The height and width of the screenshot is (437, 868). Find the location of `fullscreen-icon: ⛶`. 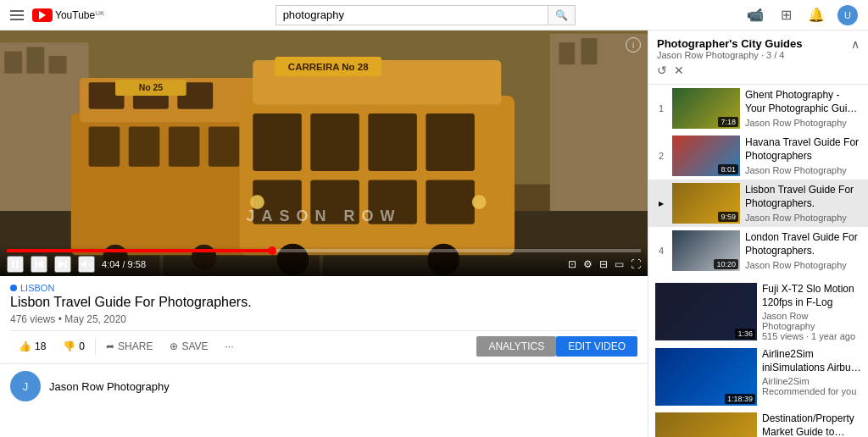

fullscreen-icon: ⛶ is located at coordinates (636, 264).